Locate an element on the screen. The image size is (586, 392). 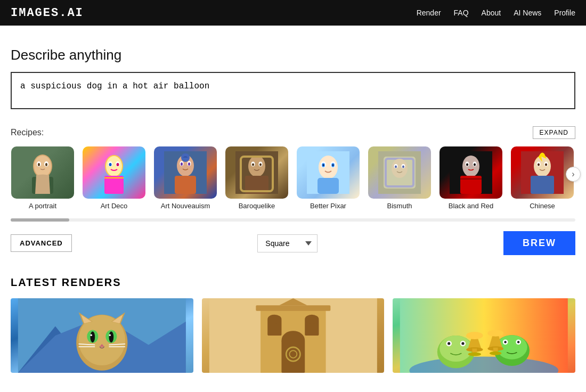
nav-profile: Profile is located at coordinates (565, 13).